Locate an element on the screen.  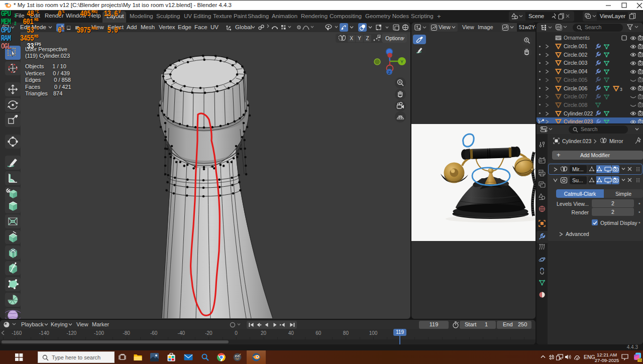
svg-text: FRE is located at coordinates (640, 360).